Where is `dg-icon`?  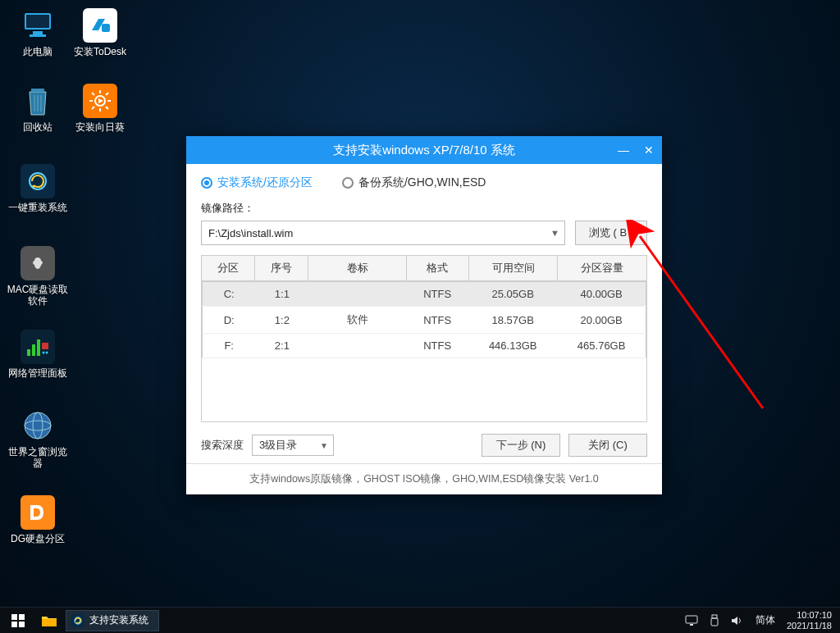
dg-icon is located at coordinates (38, 512).